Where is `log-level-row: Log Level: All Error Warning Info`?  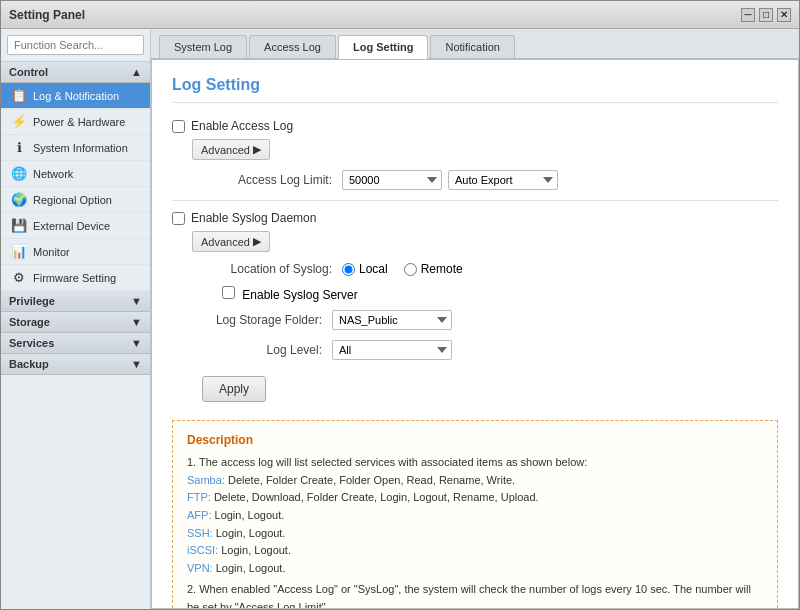 log-level-row: Log Level: All Error Warning Info is located at coordinates (475, 350).